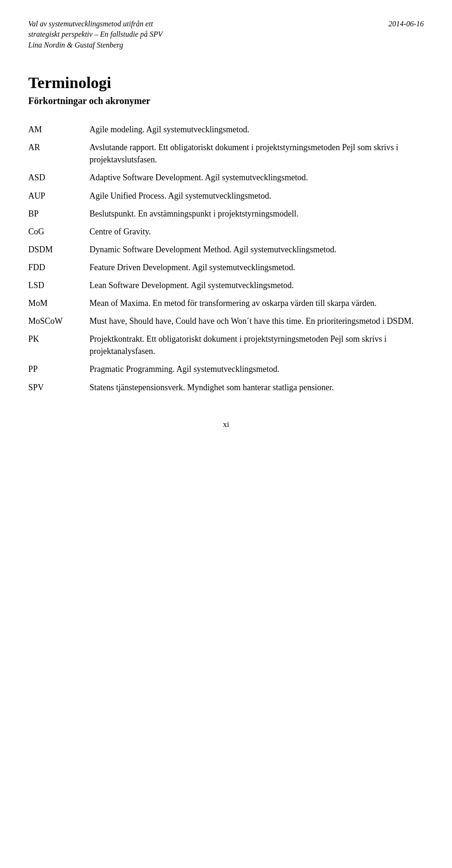 This screenshot has width=452, height=868. What do you see at coordinates (95, 45) in the screenshot?
I see `header-authors: Lina Nordin & Gustaf Stenberg` at bounding box center [95, 45].